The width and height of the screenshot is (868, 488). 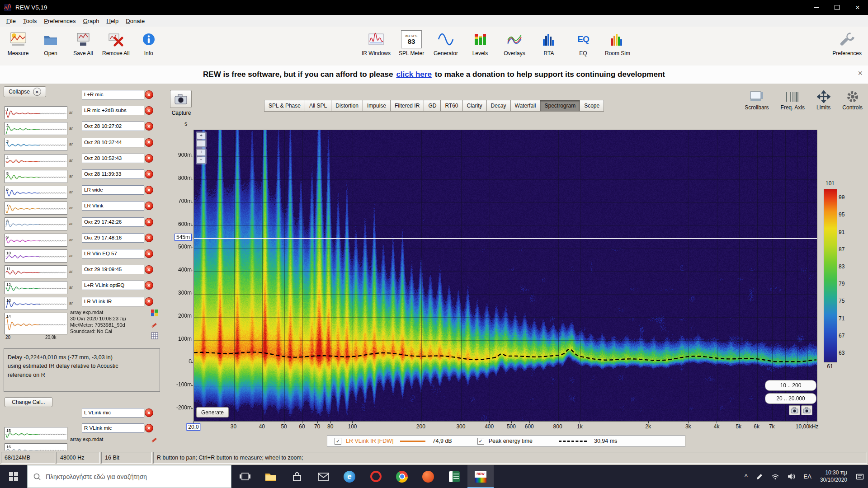 I want to click on y-tick-text: 545m, so click(x=183, y=237).